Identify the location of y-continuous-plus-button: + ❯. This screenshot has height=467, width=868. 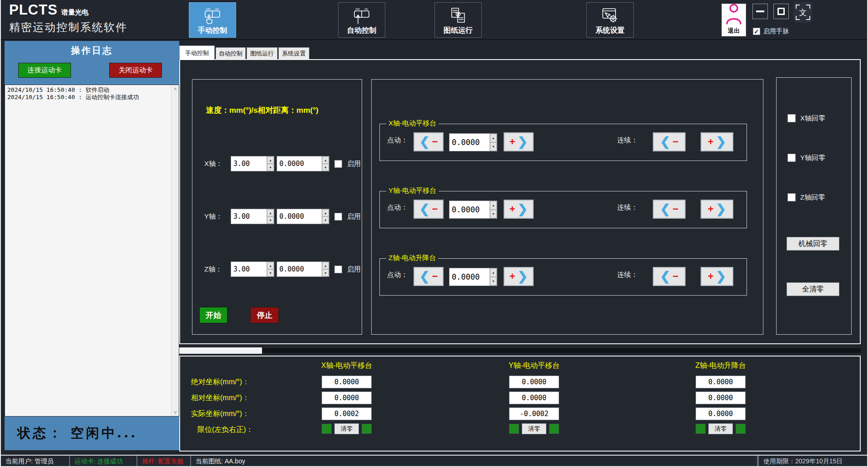
(717, 209).